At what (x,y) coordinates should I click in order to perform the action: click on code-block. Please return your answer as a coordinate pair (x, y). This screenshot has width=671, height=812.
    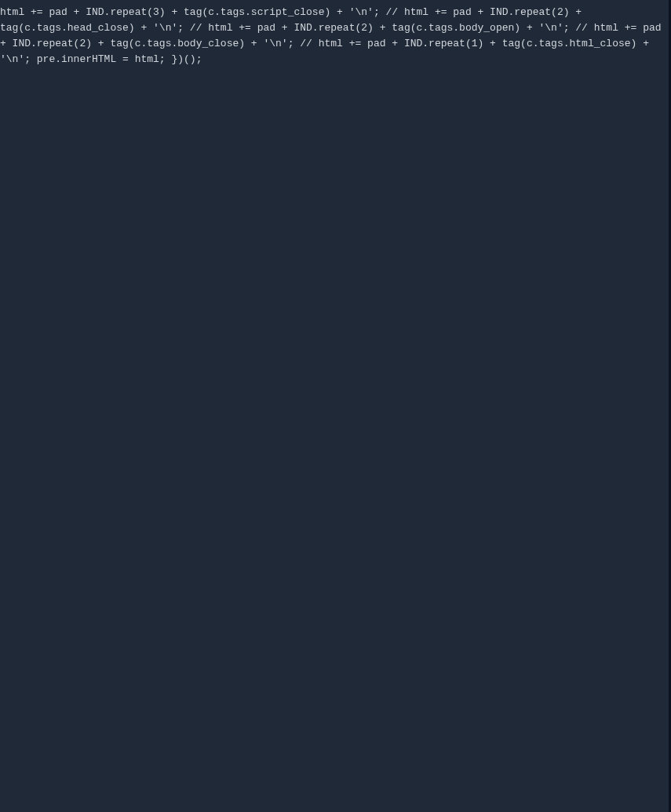
    Looking at the image, I should click on (334, 2).